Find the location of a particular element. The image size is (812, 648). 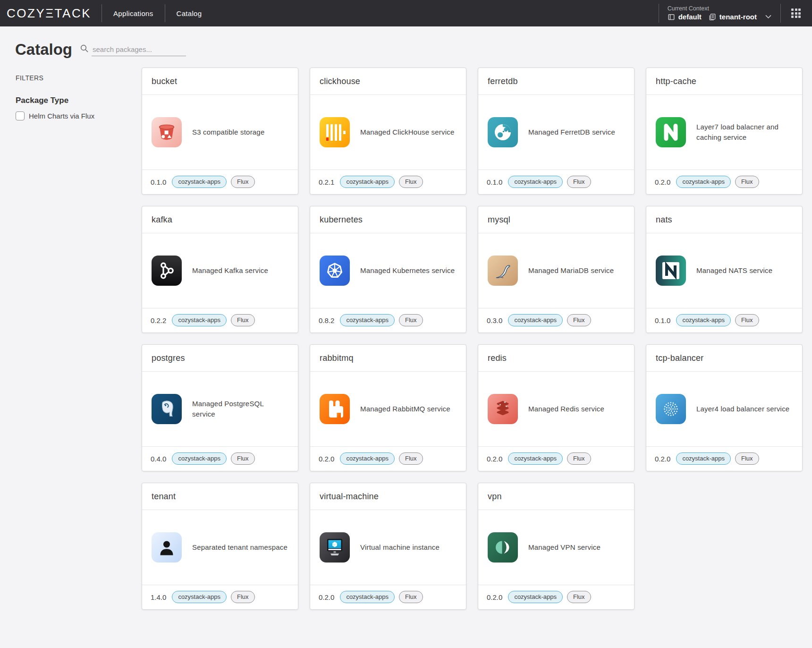

card-nats: nats Managed NATS service 0.1.0 cozystac… is located at coordinates (724, 269).